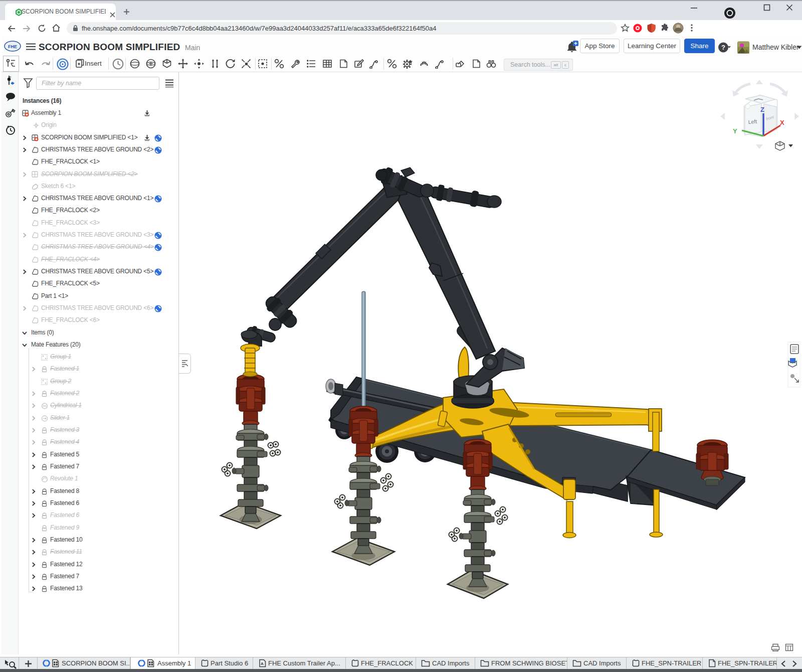 This screenshot has height=672, width=802. Describe the element at coordinates (752, 121) in the screenshot. I see `svg-text: Left` at that location.